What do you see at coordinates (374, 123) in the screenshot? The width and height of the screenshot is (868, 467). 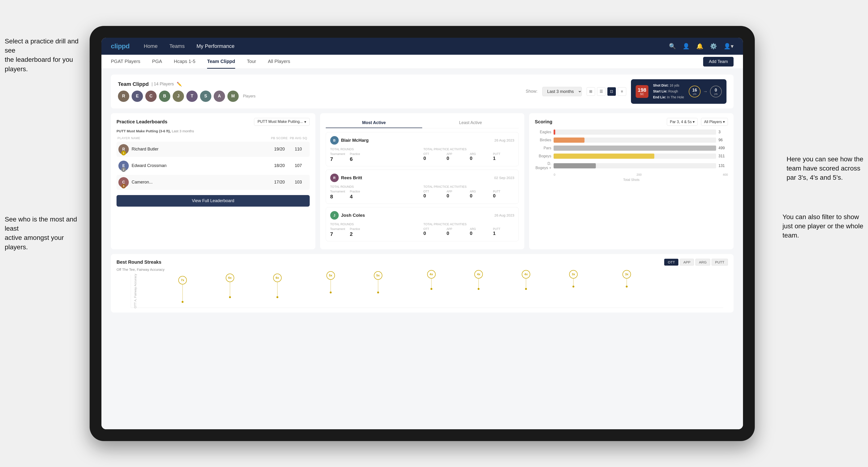 I see `tab-most-active: Most Active` at bounding box center [374, 123].